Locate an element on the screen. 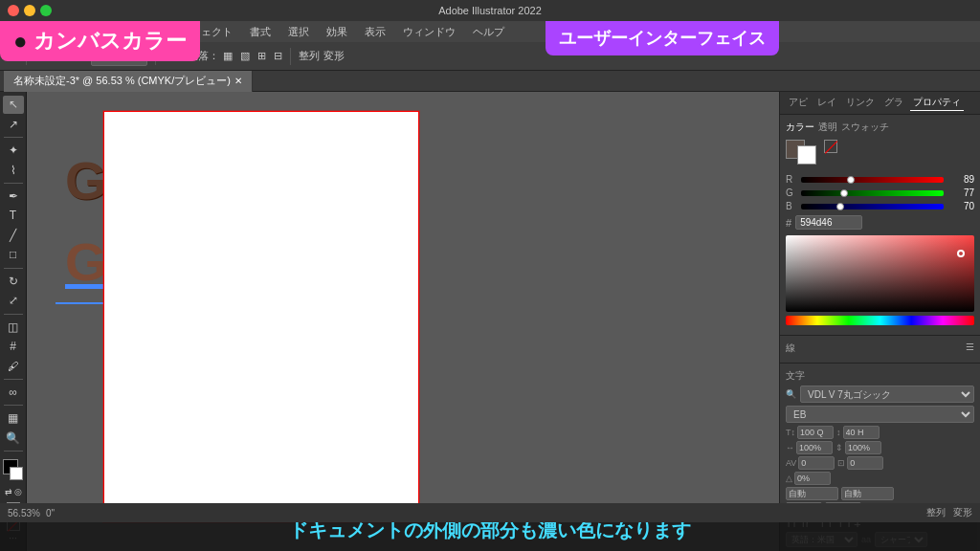 This screenshot has height=551, width=980. b-slider-track is located at coordinates (873, 207).